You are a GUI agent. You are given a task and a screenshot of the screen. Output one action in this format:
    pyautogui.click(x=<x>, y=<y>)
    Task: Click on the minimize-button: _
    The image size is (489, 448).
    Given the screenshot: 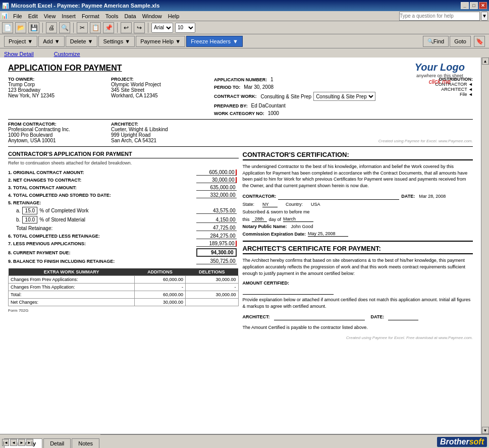 What is the action you would take?
    pyautogui.click(x=465, y=6)
    